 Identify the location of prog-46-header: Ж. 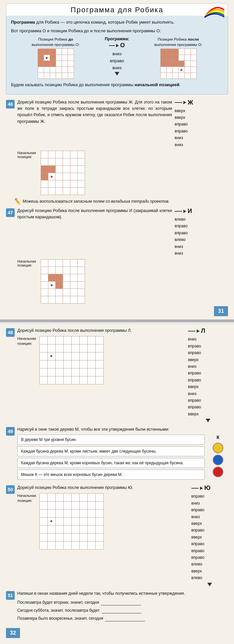
(184, 103).